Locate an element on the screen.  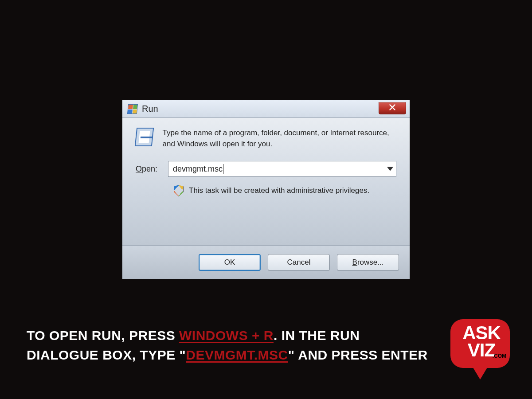
askviz-logo: ASKVIZ .COM is located at coordinates (481, 350).